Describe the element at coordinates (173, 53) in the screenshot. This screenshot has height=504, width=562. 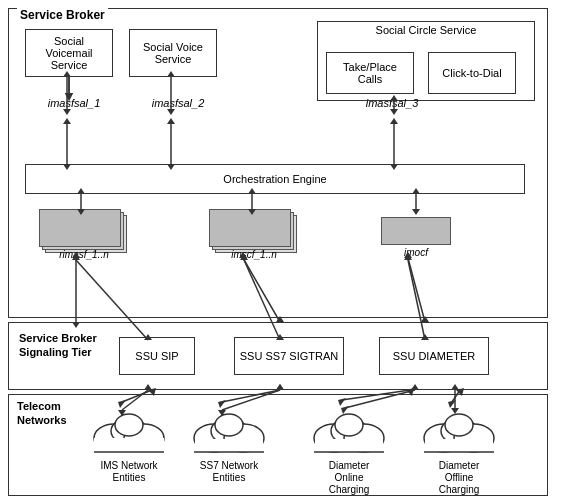
I see `social-voice-box: Social VoiceService` at that location.